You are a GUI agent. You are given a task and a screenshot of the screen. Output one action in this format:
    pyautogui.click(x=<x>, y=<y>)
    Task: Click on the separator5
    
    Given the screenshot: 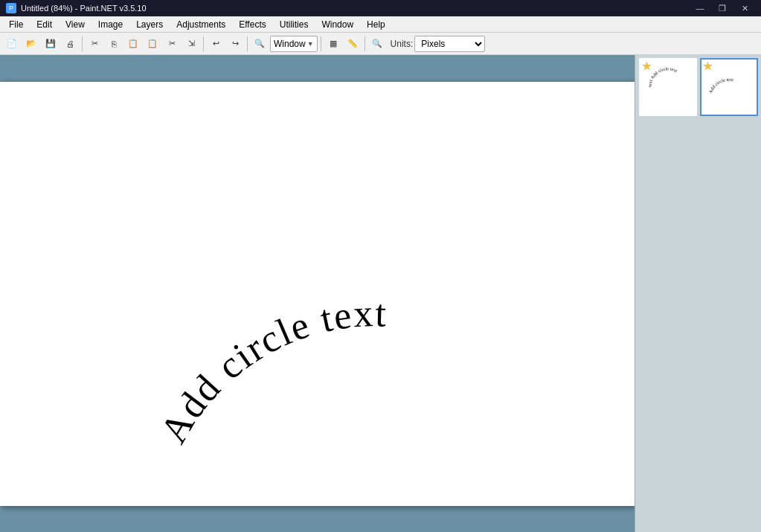 What is the action you would take?
    pyautogui.click(x=365, y=44)
    